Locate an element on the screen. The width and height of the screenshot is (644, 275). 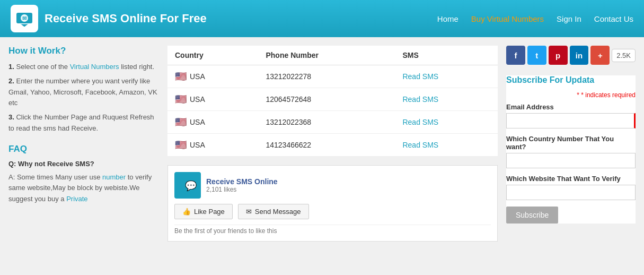
step-1-num: 1. is located at coordinates (12, 67).